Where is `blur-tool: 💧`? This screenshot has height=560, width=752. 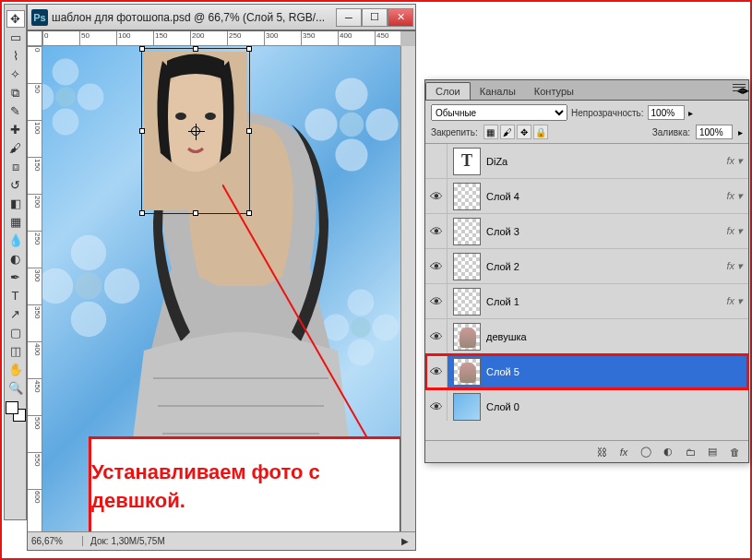 blur-tool: 💧 is located at coordinates (16, 240).